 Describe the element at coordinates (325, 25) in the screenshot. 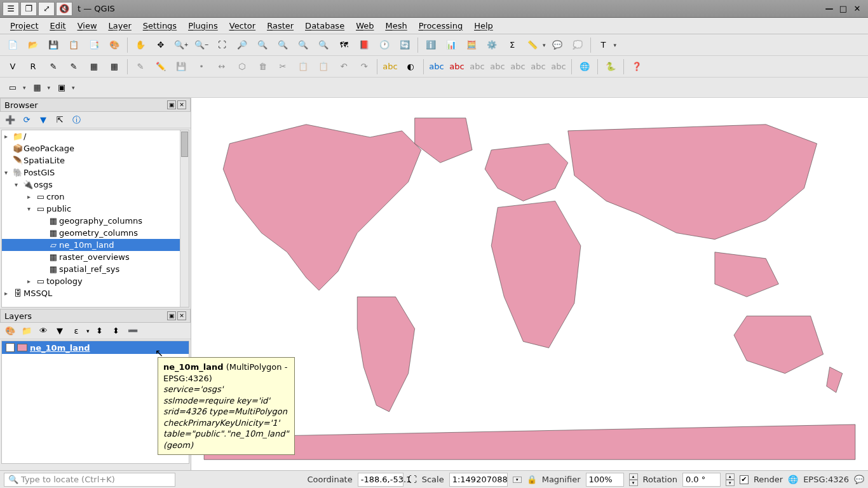

I see `menu-database: Database` at that location.